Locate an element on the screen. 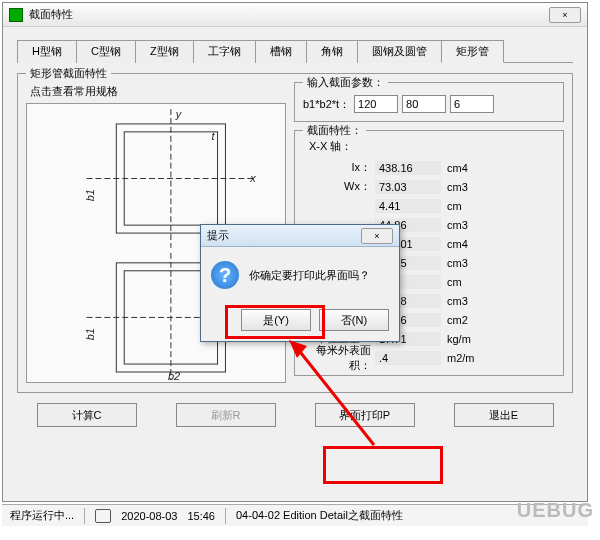  dialog-close-icon: × is located at coordinates (377, 236).